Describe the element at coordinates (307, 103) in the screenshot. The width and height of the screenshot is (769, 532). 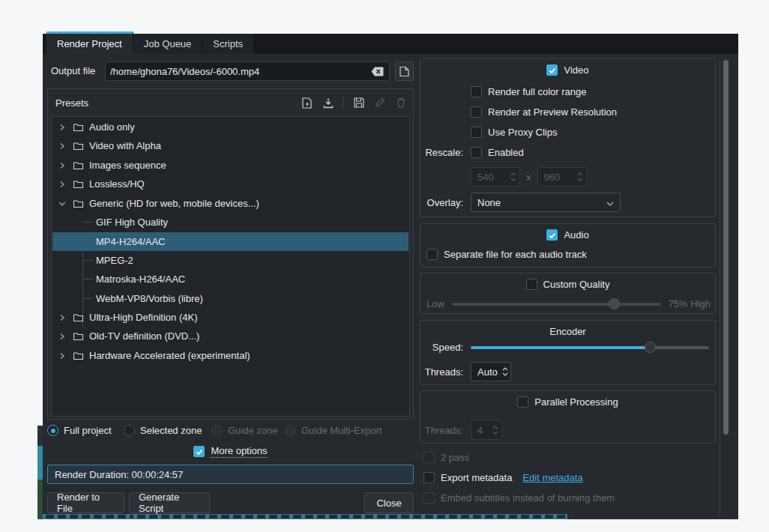
I see `new-preset-icon` at that location.